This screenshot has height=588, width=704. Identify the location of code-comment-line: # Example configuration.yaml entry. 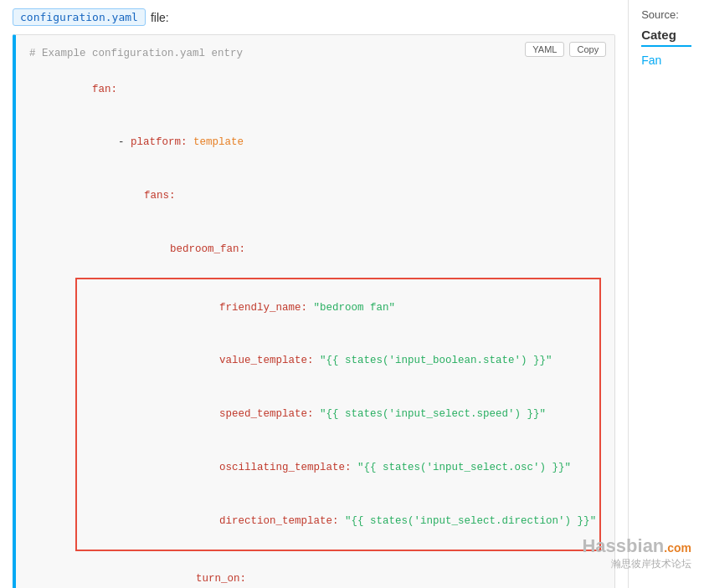
(315, 54).